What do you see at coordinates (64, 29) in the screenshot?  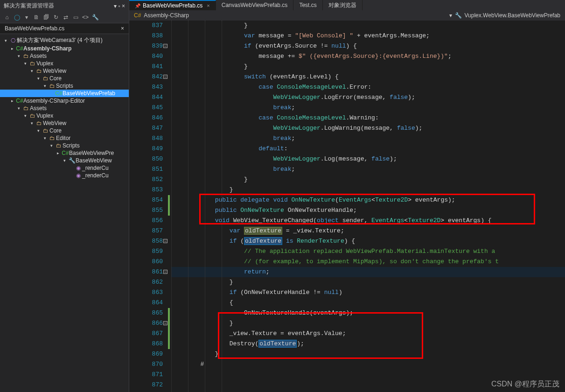 I see `file-tab: BaseWebViewPrefab.cs ×` at bounding box center [64, 29].